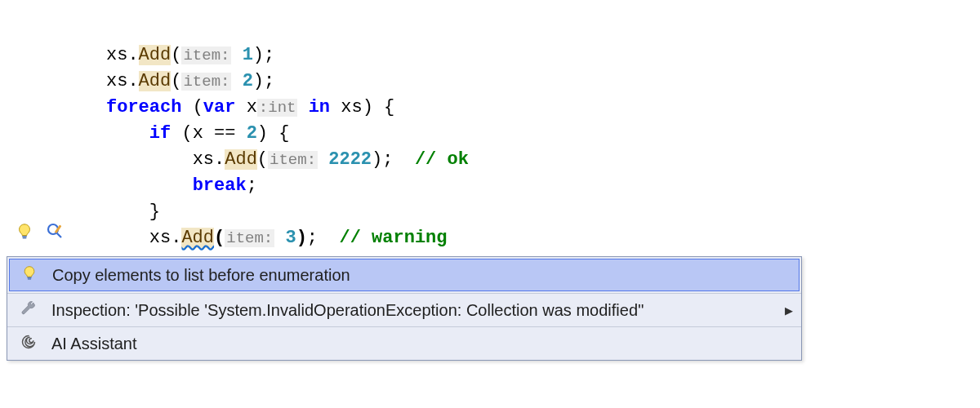  What do you see at coordinates (789, 310) in the screenshot?
I see `chevron-right-icon: ▶` at bounding box center [789, 310].